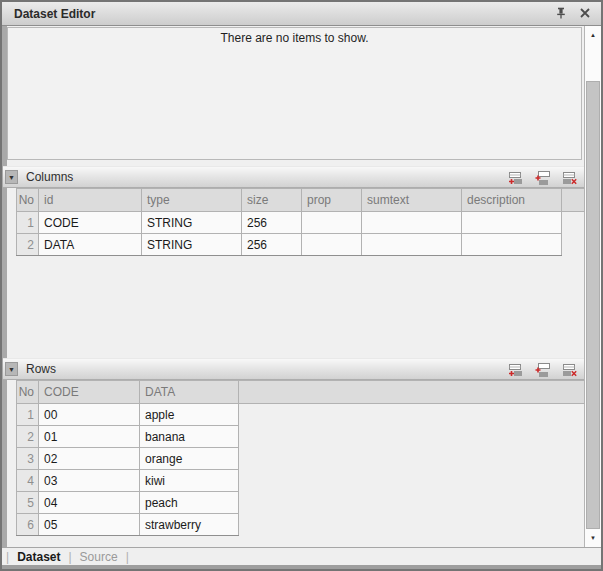  I want to click on columns-table: No id type size prop sumtext description…, so click(300, 222).